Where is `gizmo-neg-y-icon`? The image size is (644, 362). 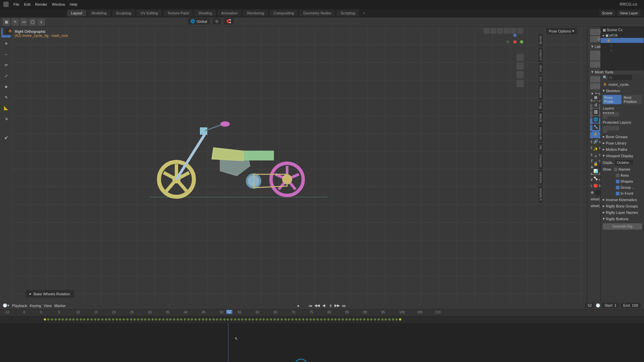 gizmo-neg-y-icon is located at coordinates (508, 42).